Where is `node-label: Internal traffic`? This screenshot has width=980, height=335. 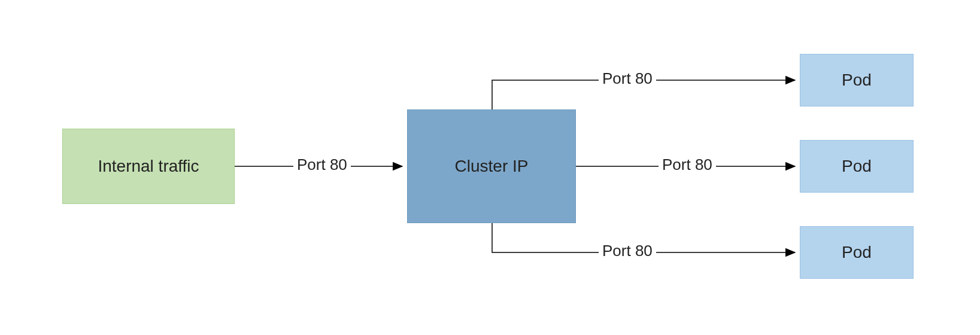
node-label: Internal traffic is located at coordinates (148, 166).